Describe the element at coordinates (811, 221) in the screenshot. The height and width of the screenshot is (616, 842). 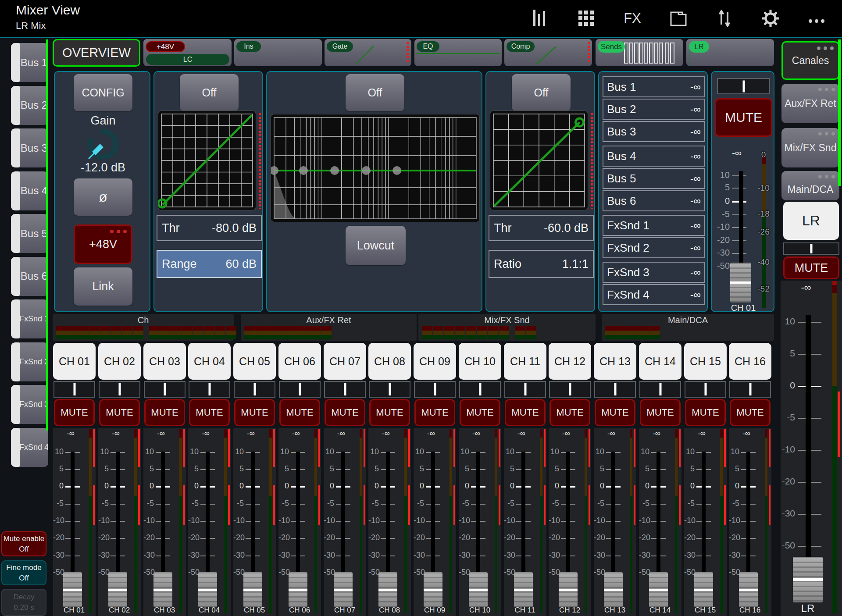
I see `main-lr-button: LR` at that location.